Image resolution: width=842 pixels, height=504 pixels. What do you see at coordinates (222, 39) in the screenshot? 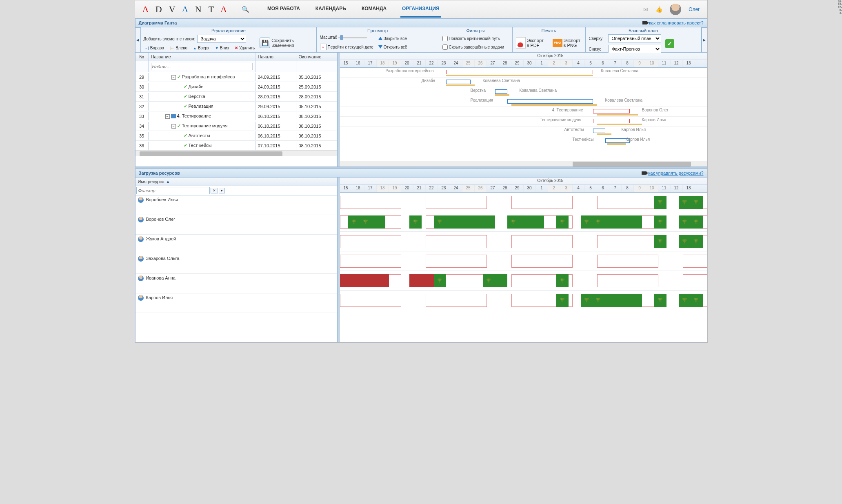
I see `element-type-select: Задача` at bounding box center [222, 39].